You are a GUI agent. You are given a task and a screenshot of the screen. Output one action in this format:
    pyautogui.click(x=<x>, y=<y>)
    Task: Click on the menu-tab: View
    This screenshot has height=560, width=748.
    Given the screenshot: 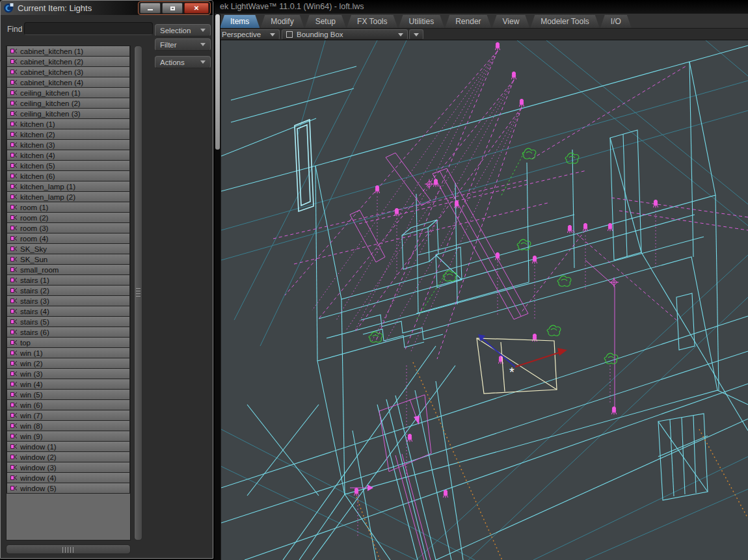 What is the action you would take?
    pyautogui.click(x=511, y=21)
    